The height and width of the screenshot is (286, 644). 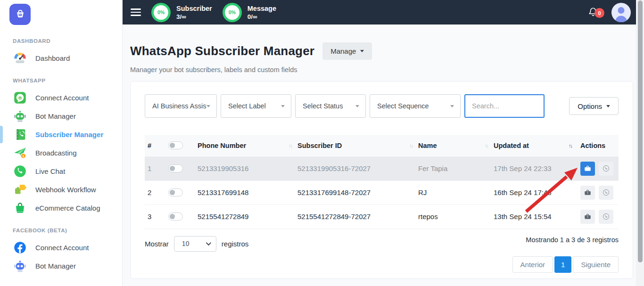 What do you see at coordinates (596, 265) in the screenshot?
I see `pagination-next-button: Siguiente` at bounding box center [596, 265].